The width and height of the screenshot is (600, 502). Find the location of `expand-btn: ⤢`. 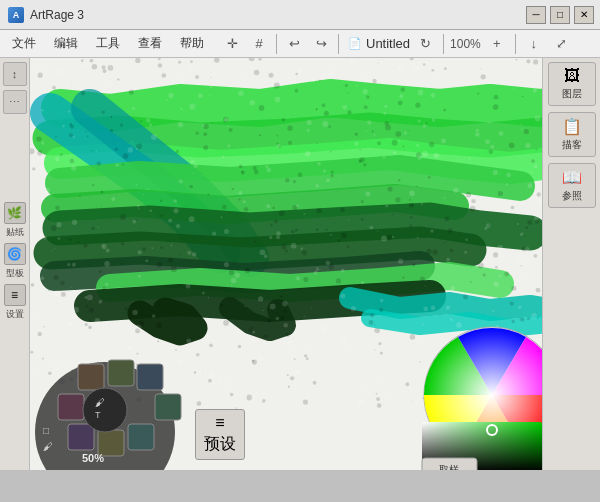

expand-btn: ⤢ is located at coordinates (562, 44).